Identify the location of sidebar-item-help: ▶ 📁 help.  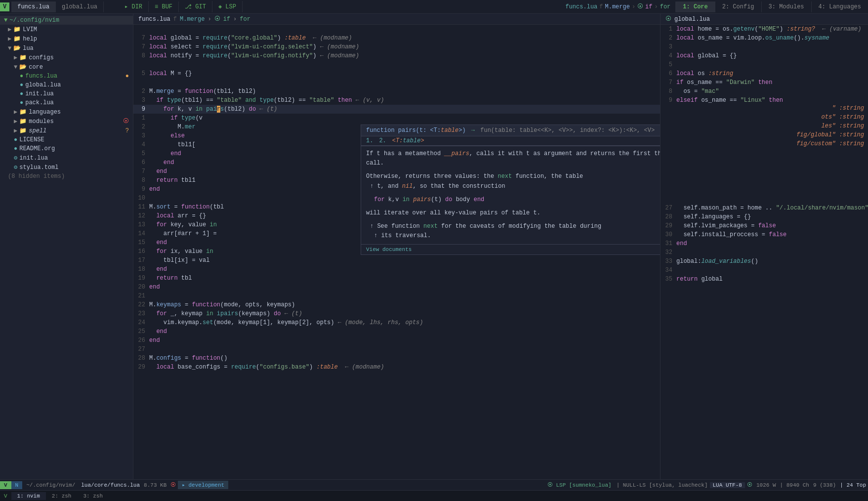
(66, 39).